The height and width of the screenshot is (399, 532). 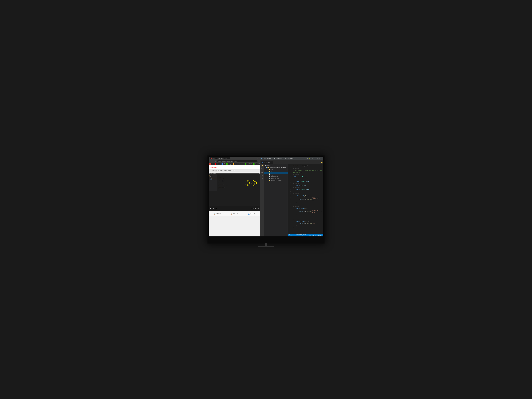 What do you see at coordinates (228, 158) in the screenshot?
I see `tab-close-icon: ✕` at bounding box center [228, 158].